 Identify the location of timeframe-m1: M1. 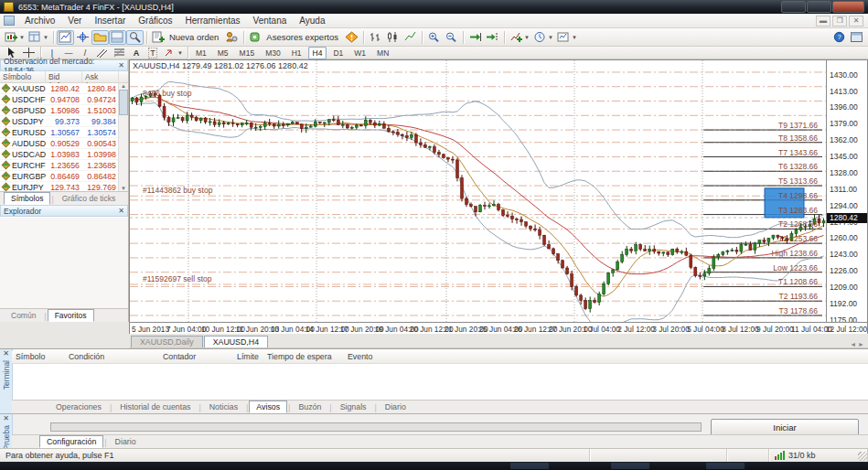
(201, 53).